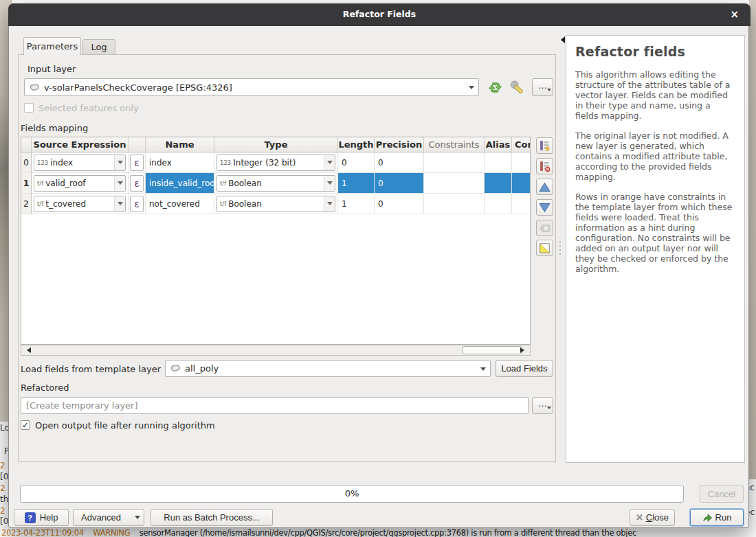 The image size is (756, 537). I want to click on help-paragraph: Rows in orange have constraints in the t…, so click(656, 233).